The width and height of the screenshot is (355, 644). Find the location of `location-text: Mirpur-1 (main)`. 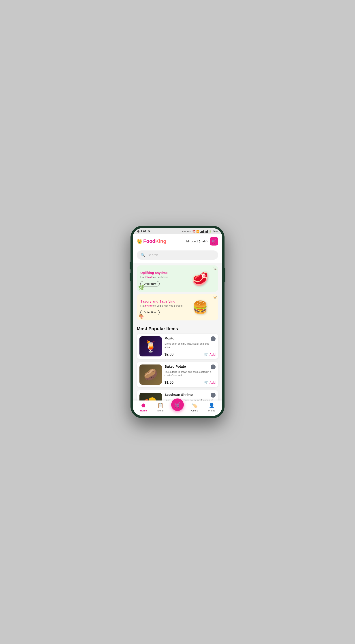

location-text: Mirpur-1 (main) is located at coordinates (197, 242).